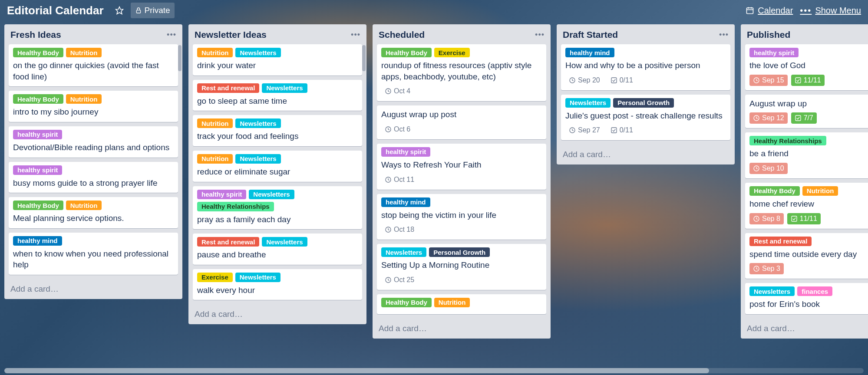  What do you see at coordinates (756, 269) in the screenshot?
I see `clock-icon` at bounding box center [756, 269].